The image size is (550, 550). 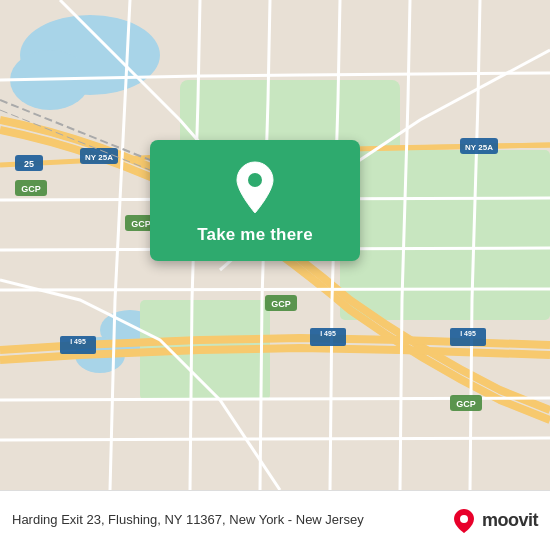 I want to click on address-text: Harding Exit 23, Flushing, NY 11367, New…, so click(x=231, y=520).